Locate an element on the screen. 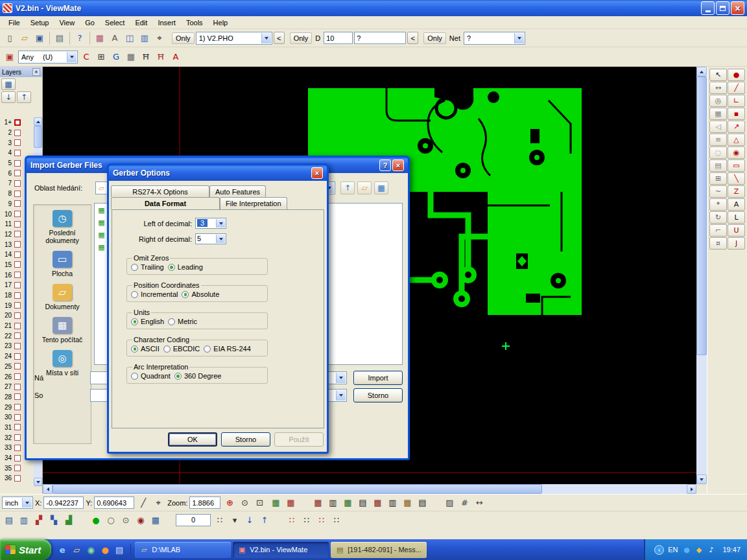  selection-filter-combo: Any (U) is located at coordinates (48, 57).